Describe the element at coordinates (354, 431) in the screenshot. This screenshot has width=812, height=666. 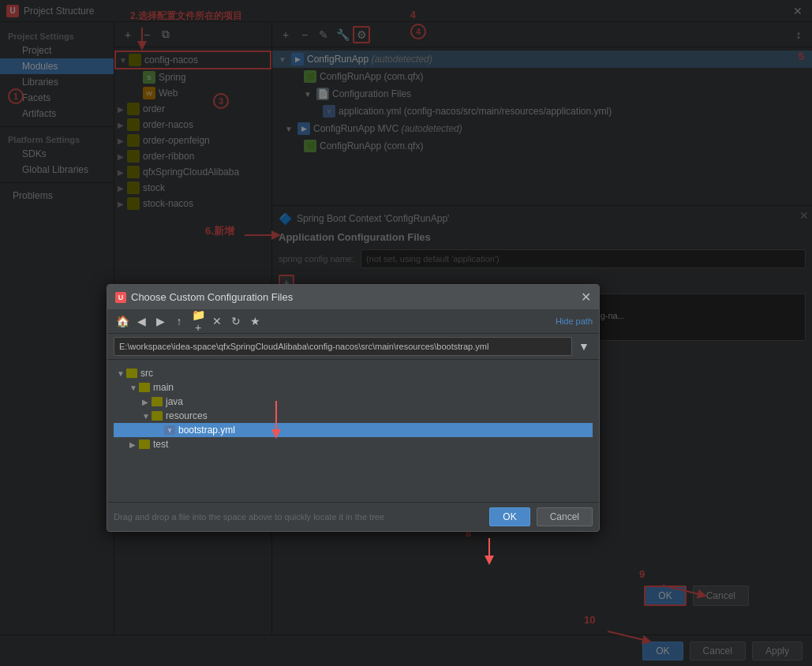
I see `modal-body: ▼ src ▼ main ▶ java ▼ resources` at that location.